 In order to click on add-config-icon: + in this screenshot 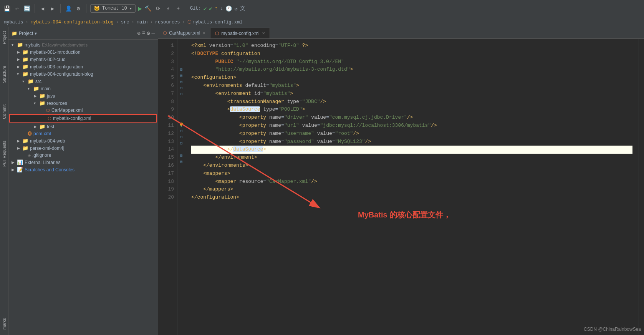, I will do `click(178, 8)`.